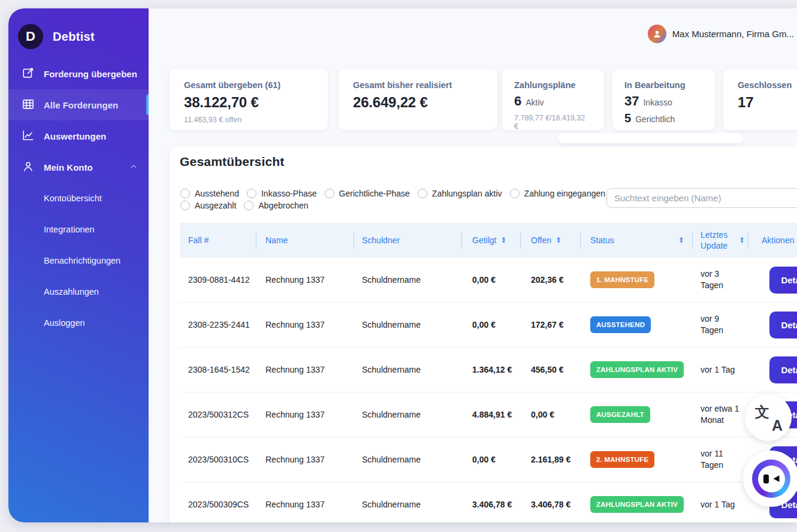 The image size is (797, 532). What do you see at coordinates (79, 136) in the screenshot?
I see `sidebar-item-auswertungen: Mein Konto Auswertungen` at bounding box center [79, 136].